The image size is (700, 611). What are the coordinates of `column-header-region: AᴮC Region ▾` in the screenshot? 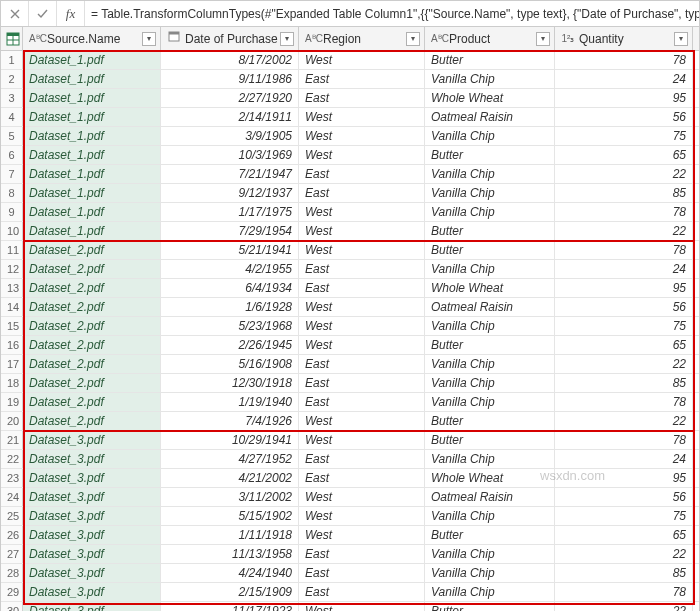 It's located at (362, 38).